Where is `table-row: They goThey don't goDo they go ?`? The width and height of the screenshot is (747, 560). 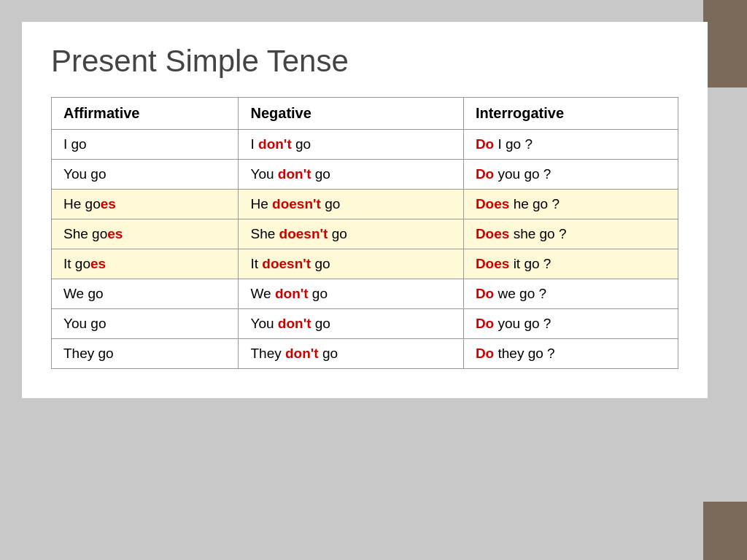
table-row: They goThey don't goDo they go ? is located at coordinates (365, 354).